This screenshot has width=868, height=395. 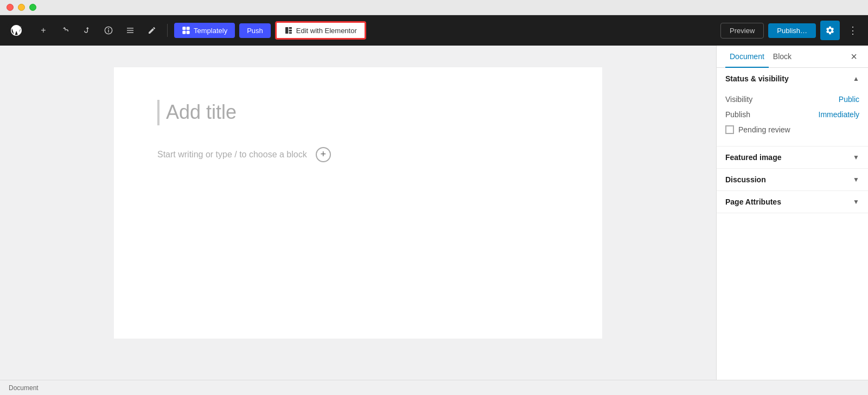 I want to click on titlebar, so click(x=434, y=8).